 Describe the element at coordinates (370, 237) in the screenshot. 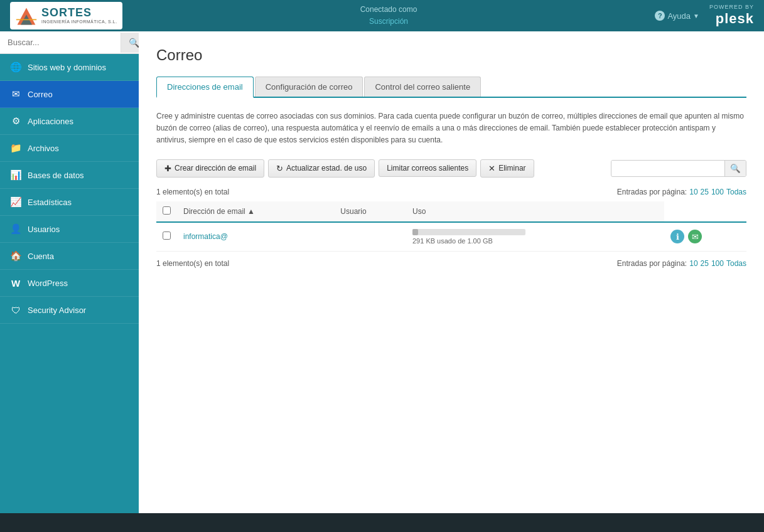

I see `row-usuario-cell` at that location.